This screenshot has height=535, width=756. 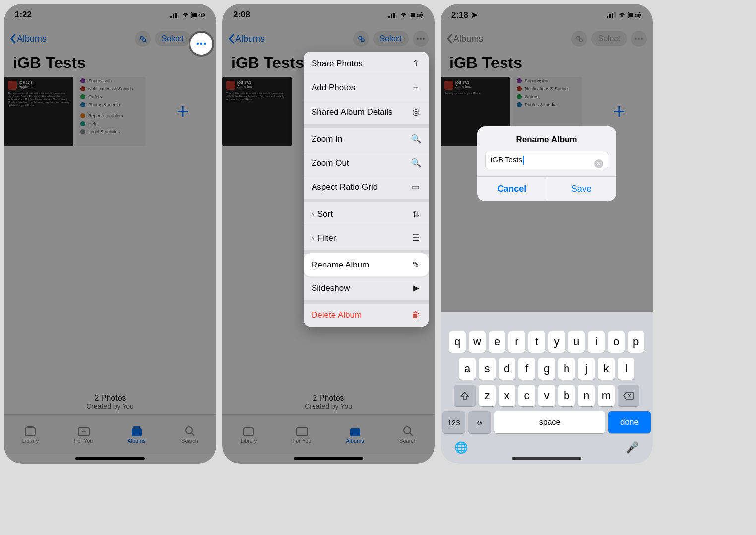 I want to click on menu-zoom-in: Zoom In🔍, so click(x=366, y=139).